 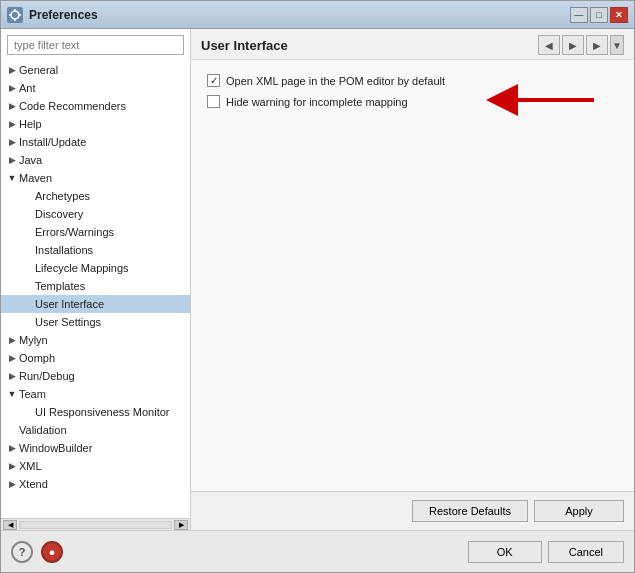 I want to click on close-button: ✕, so click(x=619, y=15).